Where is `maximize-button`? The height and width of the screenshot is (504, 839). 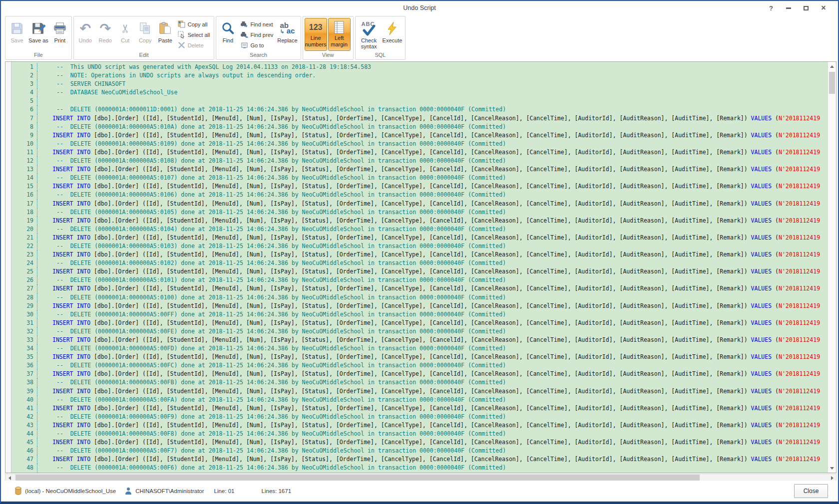
maximize-button is located at coordinates (806, 8).